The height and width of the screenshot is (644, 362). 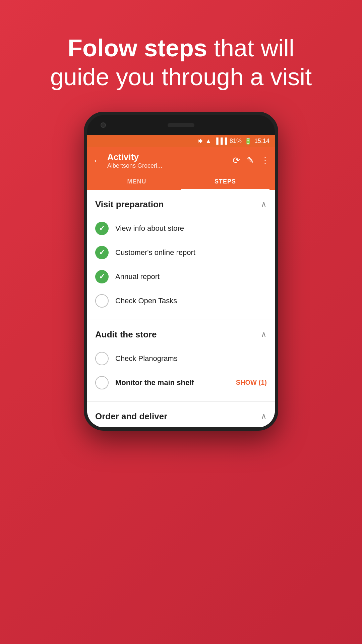 What do you see at coordinates (265, 160) in the screenshot?
I see `more-icon: ⋮` at bounding box center [265, 160].